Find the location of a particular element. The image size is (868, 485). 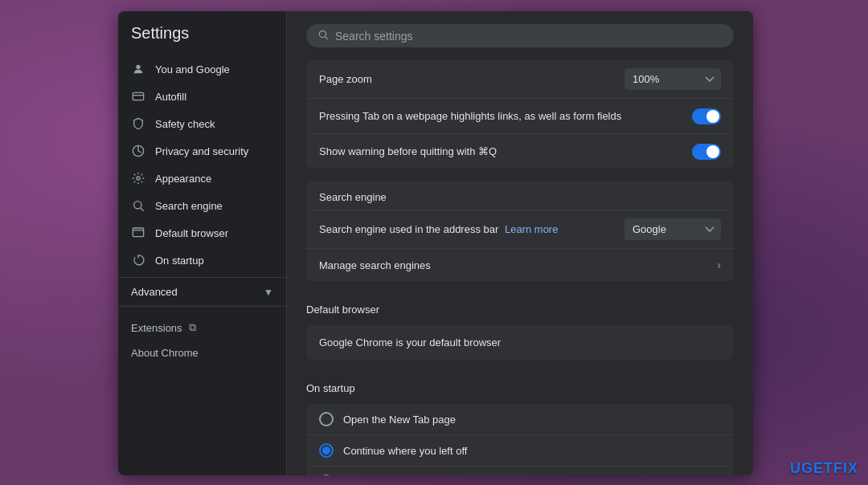

default-browser-message: Google Chrome is your default browser is located at coordinates (410, 342).